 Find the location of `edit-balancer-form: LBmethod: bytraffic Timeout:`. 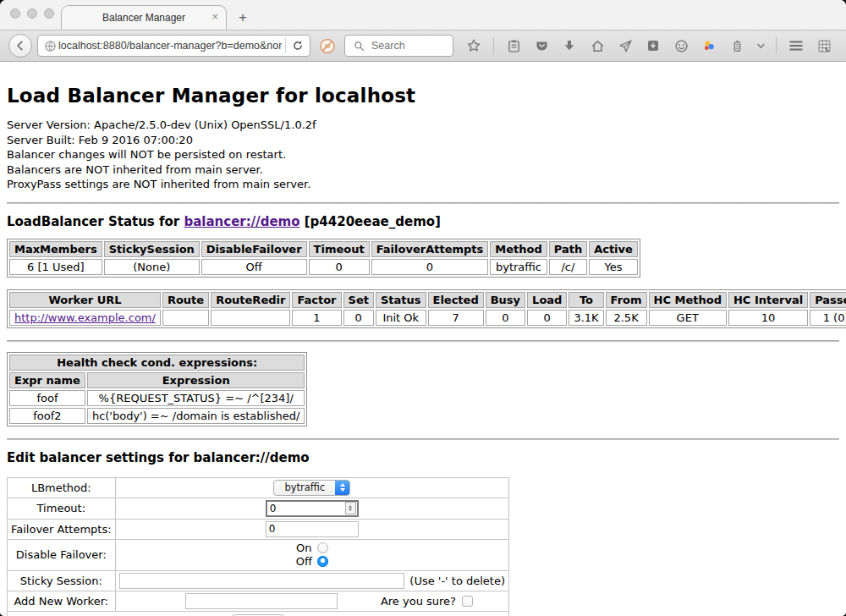

edit-balancer-form: LBmethod: bytraffic Timeout: is located at coordinates (258, 547).